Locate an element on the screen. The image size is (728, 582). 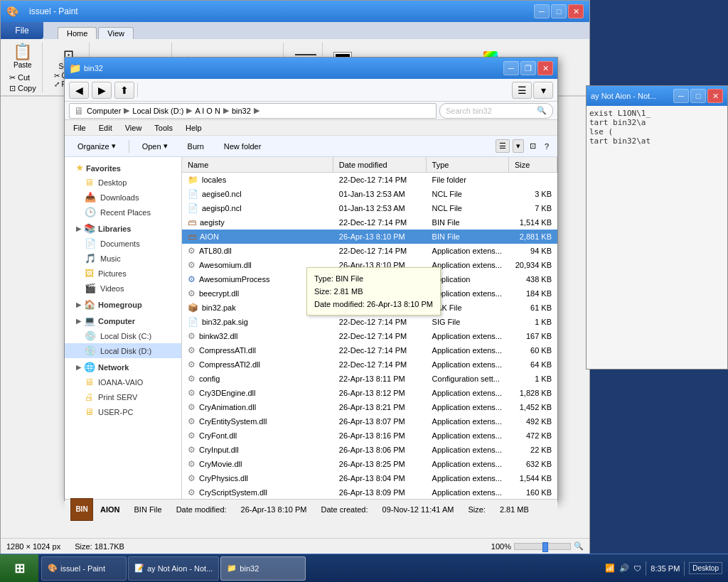
list-view-btn: ☰ is located at coordinates (503, 146).